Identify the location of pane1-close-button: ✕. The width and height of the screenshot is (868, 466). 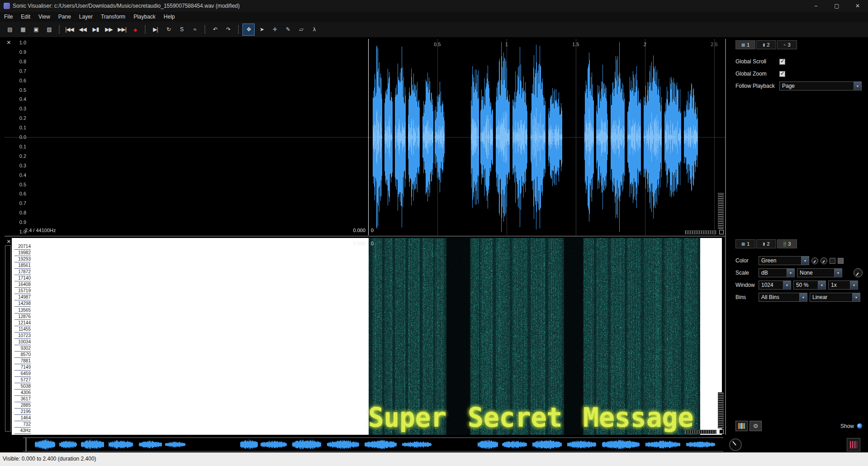
(9, 43).